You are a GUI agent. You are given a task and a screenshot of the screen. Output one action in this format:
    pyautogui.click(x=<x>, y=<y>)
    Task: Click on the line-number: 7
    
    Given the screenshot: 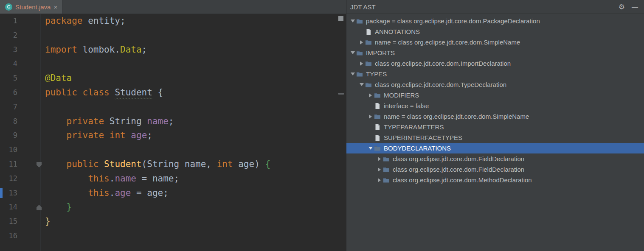 What is the action you would take?
    pyautogui.click(x=20, y=107)
    